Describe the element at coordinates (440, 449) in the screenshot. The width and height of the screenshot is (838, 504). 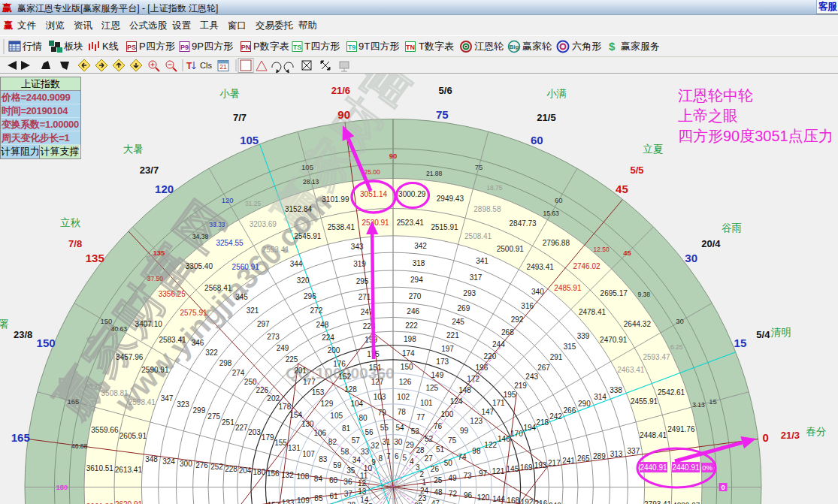
I see `svg-text: 51` at that location.